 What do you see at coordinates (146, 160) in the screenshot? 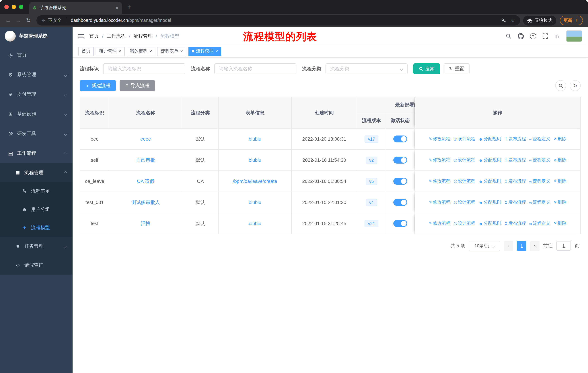
I see `process-name-link: 自己审批` at bounding box center [146, 160].